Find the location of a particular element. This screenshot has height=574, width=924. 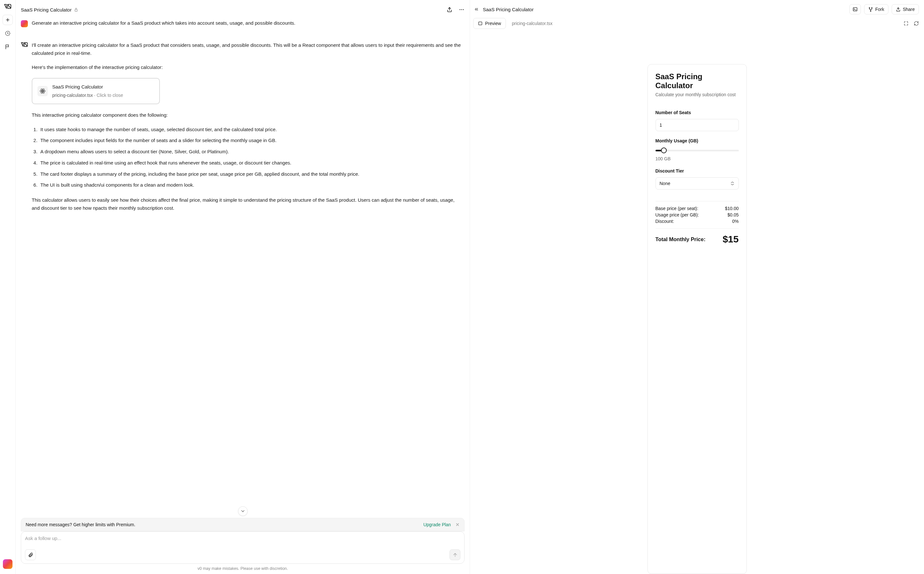

attach-button is located at coordinates (30, 555).